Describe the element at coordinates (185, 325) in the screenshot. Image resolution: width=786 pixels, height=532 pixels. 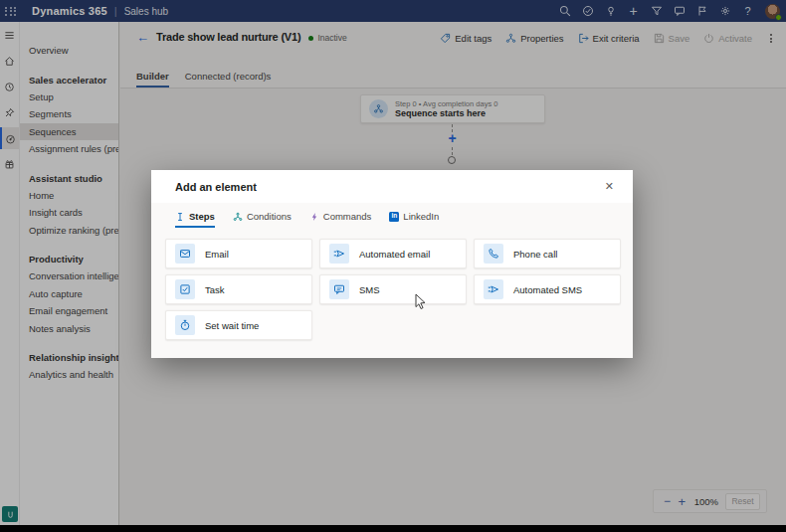
I see `wait-time-icon` at that location.